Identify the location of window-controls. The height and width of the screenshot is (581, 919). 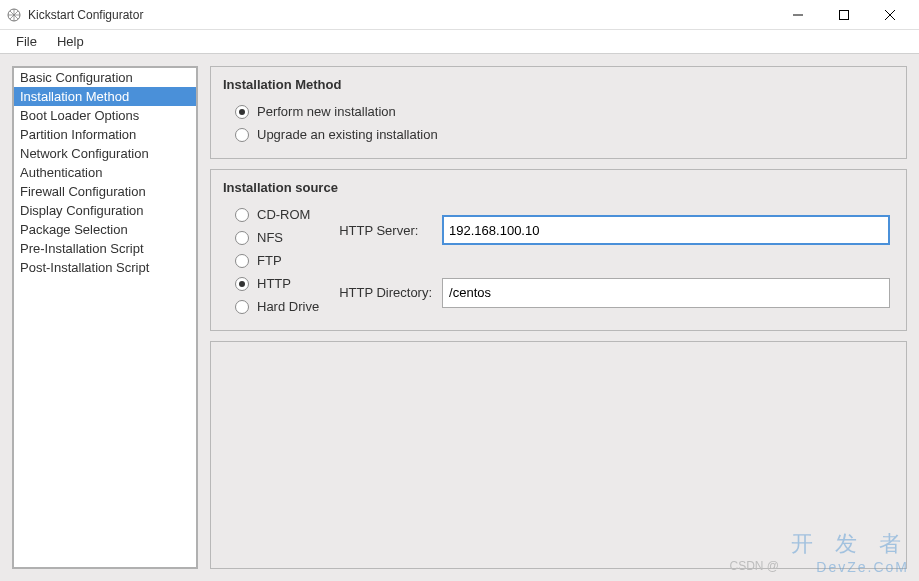
(844, 15).